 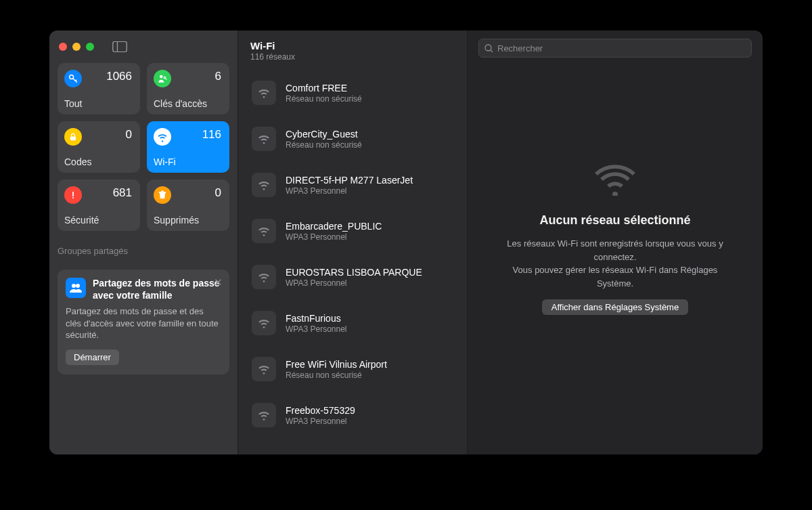 What do you see at coordinates (353, 185) in the screenshot?
I see `network-item: DIRECT-5f-HP M277 LaserJetWPA3 Personnel` at bounding box center [353, 185].